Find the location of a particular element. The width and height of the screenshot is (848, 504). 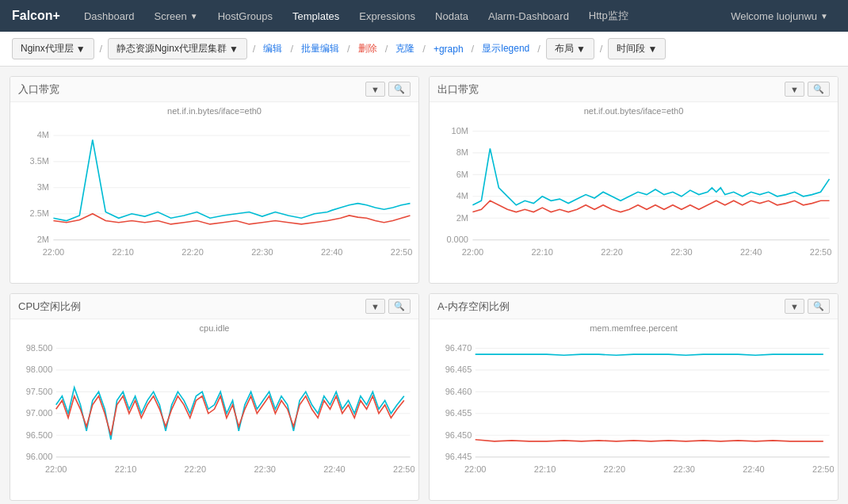

chart-outbound-dropdown: ▼ is located at coordinates (794, 89).